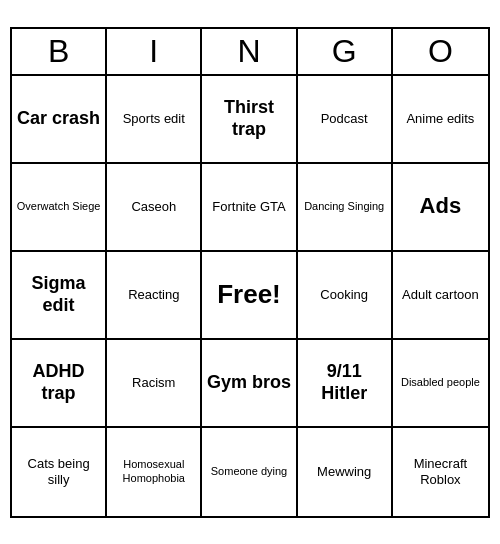 The image size is (500, 544). What do you see at coordinates (344, 472) in the screenshot?
I see `cell-text-23: Mewwing` at bounding box center [344, 472].